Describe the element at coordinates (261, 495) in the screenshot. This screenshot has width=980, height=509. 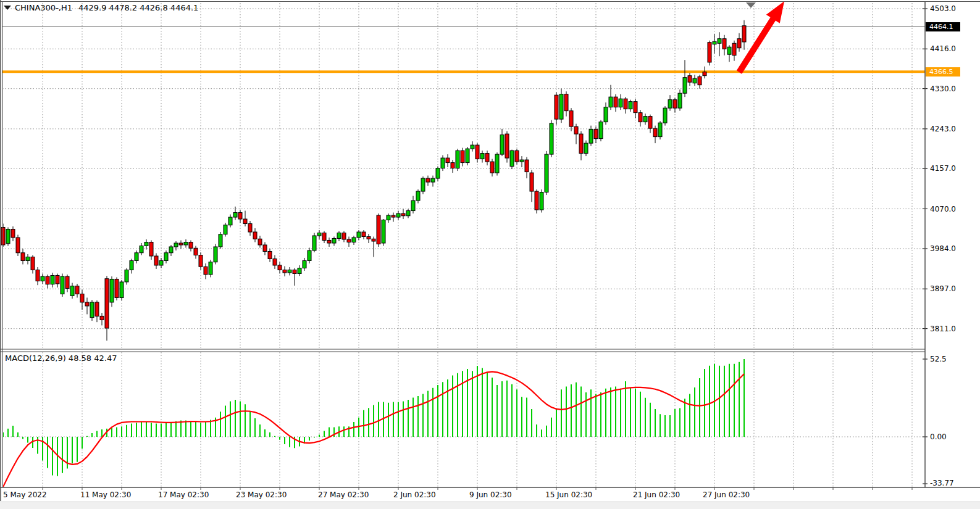
I see `time-axis-label: 23 May 02:30` at that location.